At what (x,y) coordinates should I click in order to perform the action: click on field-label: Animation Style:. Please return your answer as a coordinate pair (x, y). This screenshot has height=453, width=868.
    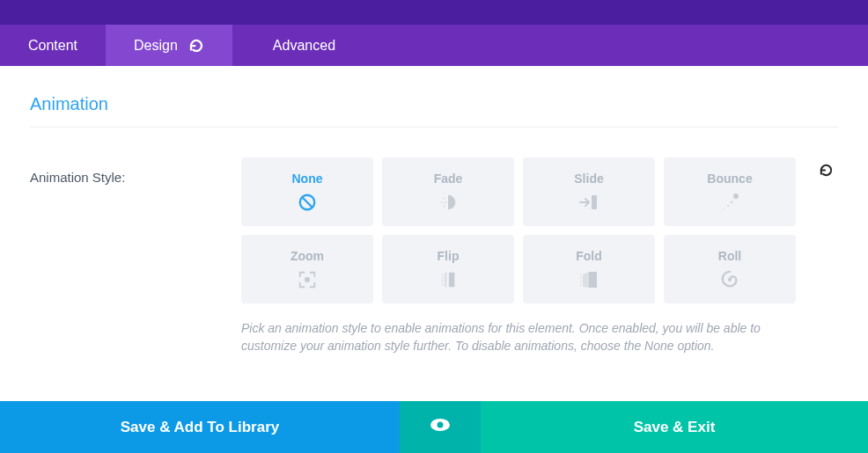
    Looking at the image, I should click on (130, 171).